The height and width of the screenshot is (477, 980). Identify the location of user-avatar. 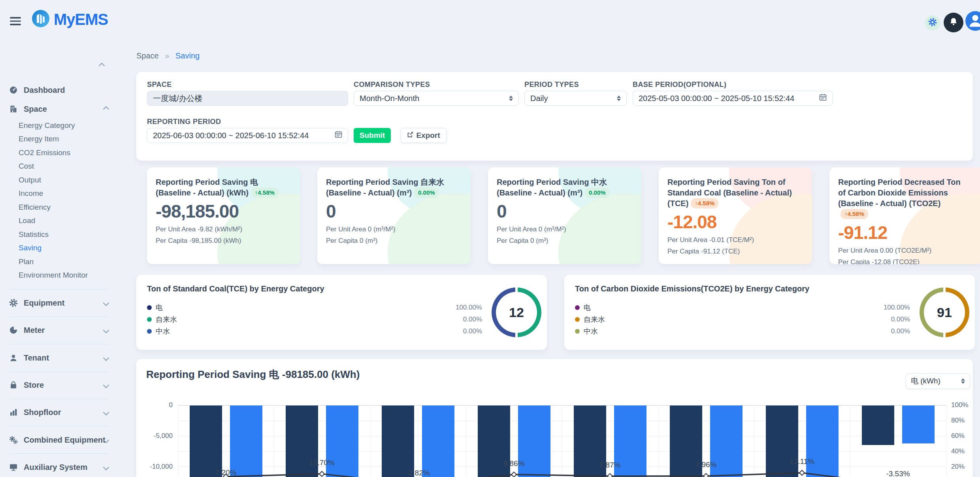
(973, 21).